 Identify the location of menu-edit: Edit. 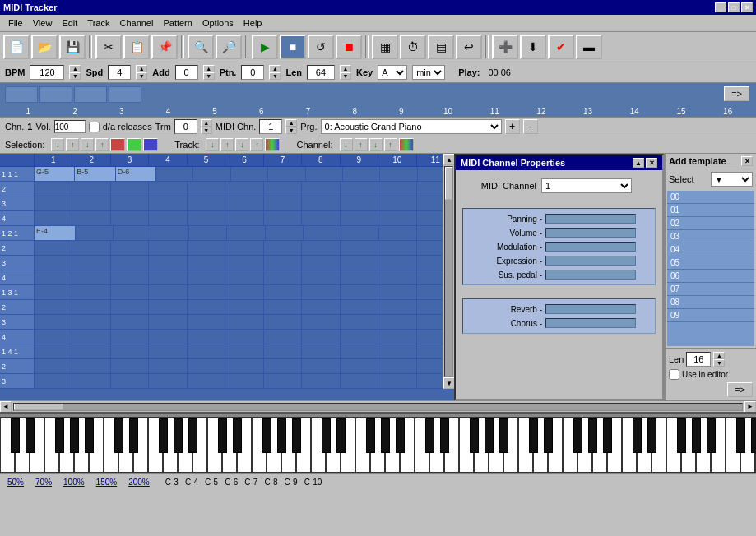
(69, 23).